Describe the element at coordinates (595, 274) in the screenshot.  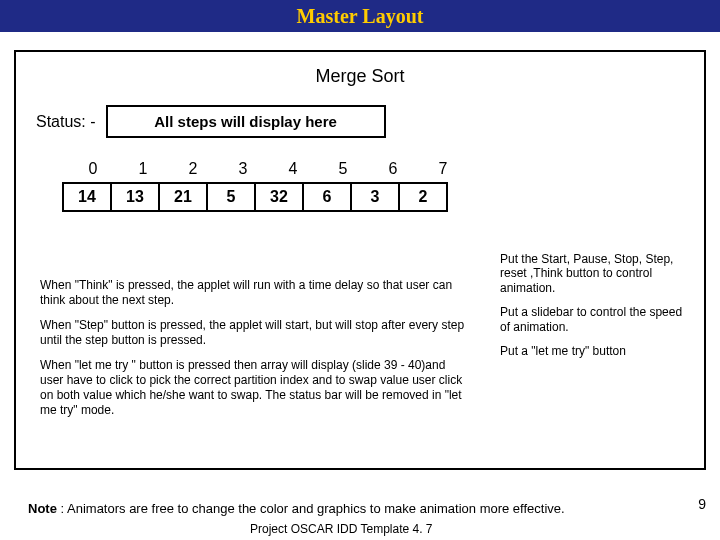
I see `side-note: Put the Start, Pause, Stop, Step, reset …` at that location.